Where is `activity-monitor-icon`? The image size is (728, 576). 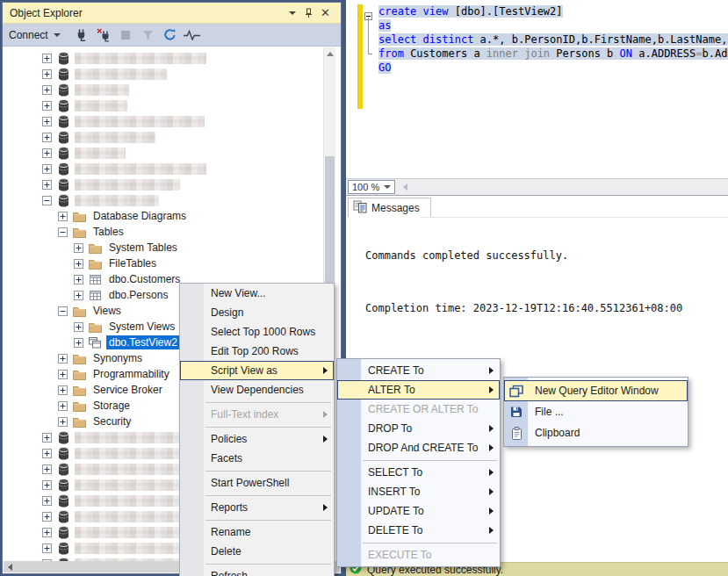 activity-monitor-icon is located at coordinates (191, 35).